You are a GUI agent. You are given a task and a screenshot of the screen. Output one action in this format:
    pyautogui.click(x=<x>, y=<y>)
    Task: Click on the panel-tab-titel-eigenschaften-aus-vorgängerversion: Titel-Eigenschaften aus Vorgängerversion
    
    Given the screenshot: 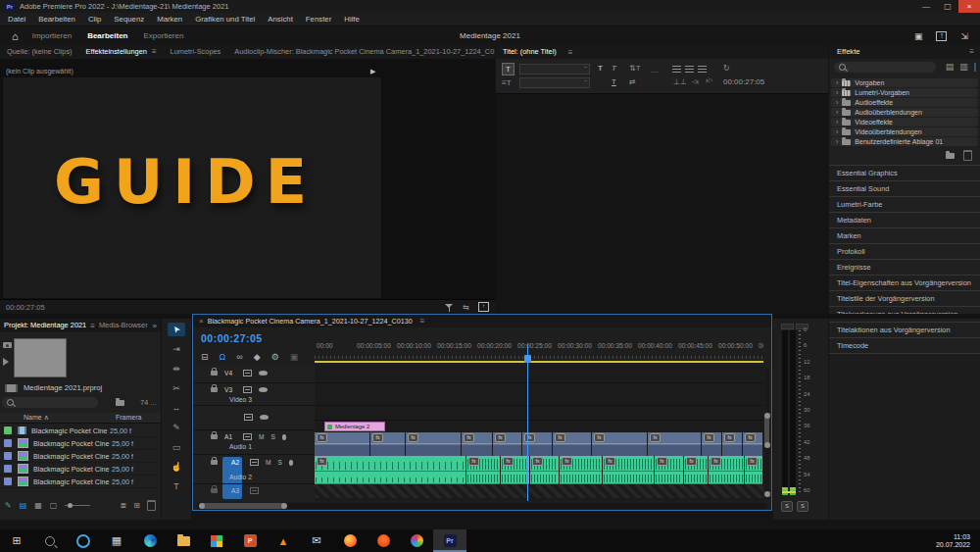 What is the action you would take?
    pyautogui.click(x=905, y=282)
    